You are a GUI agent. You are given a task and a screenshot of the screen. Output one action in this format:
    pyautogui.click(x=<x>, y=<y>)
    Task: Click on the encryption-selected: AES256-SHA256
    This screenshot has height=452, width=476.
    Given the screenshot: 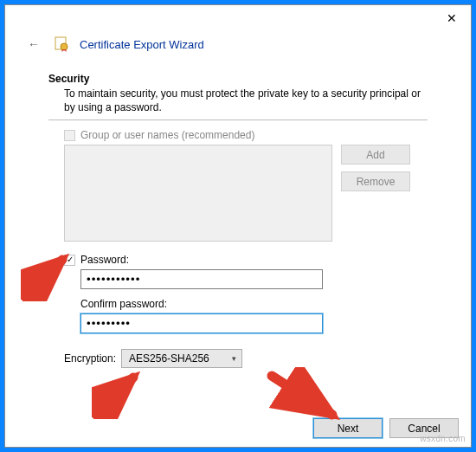 What is the action you would take?
    pyautogui.click(x=170, y=358)
    